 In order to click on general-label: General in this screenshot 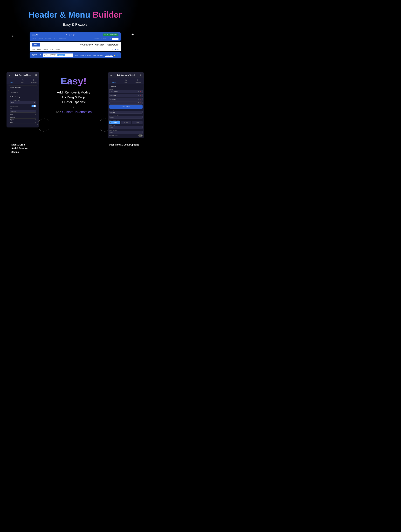, I will do `click(114, 87)`.